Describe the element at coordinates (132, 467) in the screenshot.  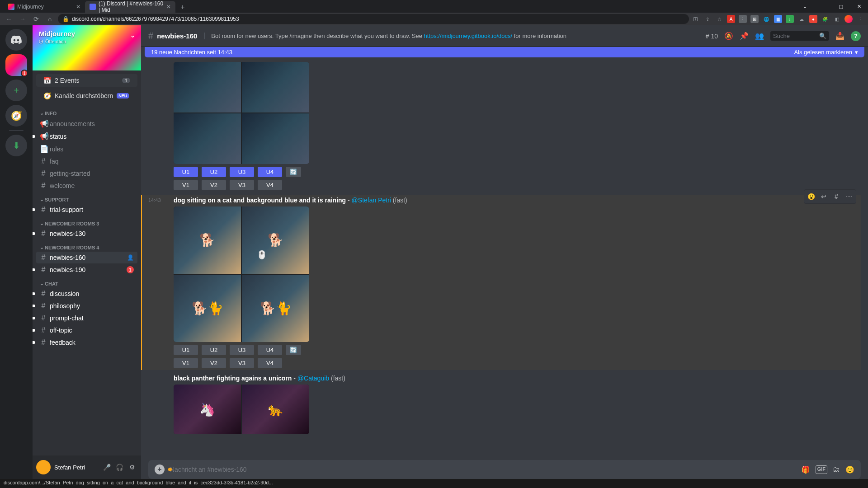
I see `settings-button: ⚙` at that location.